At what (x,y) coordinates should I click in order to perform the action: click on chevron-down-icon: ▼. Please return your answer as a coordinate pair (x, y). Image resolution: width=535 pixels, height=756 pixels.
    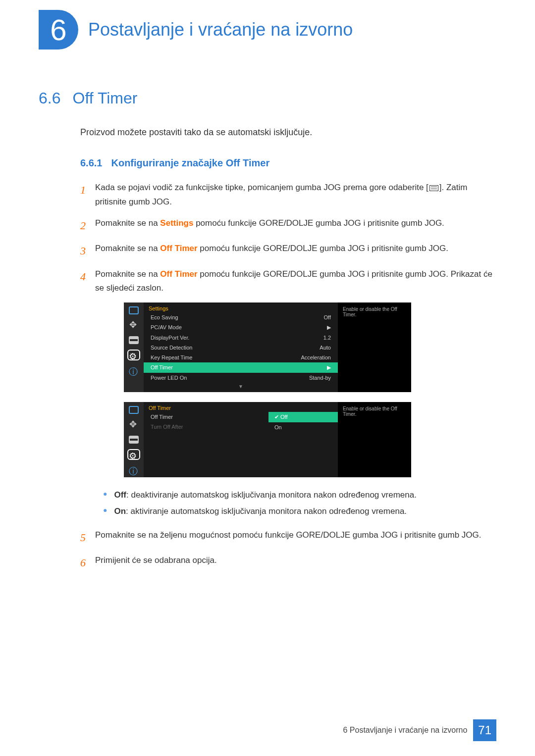
    Looking at the image, I should click on (241, 387).